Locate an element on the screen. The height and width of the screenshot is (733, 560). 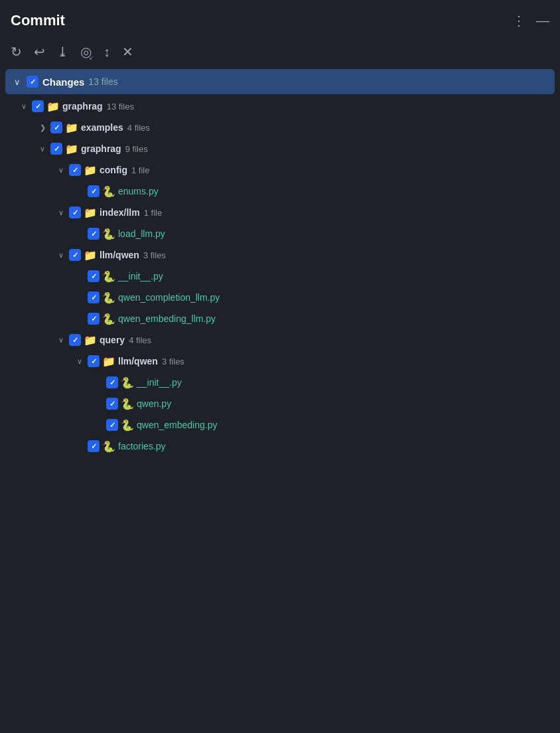
chevron-query: ∨ is located at coordinates (61, 340).